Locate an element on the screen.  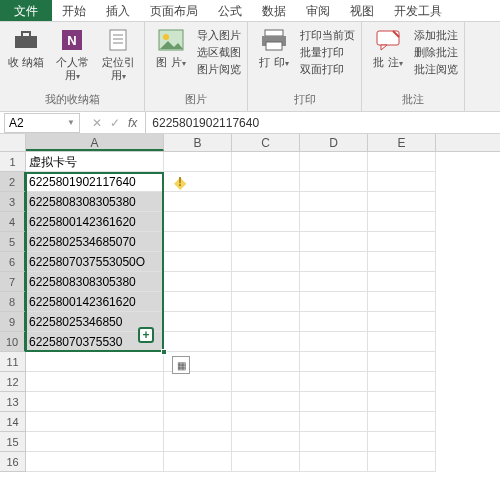
locate-button: 定位引 用▾ is located at coordinates (118, 54).